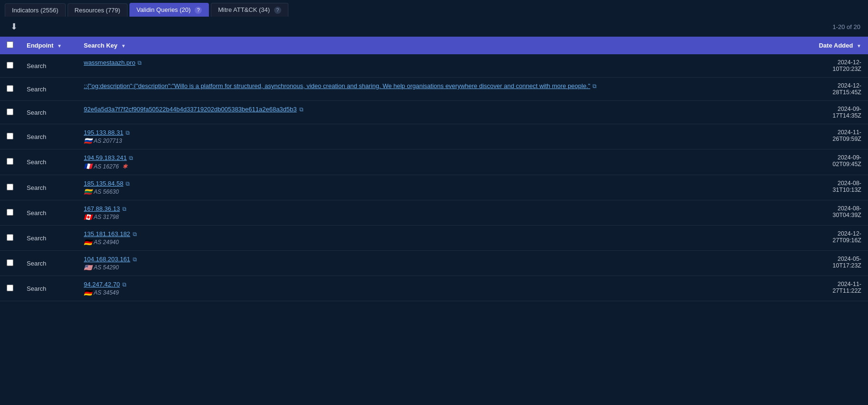  Describe the element at coordinates (434, 188) in the screenshot. I see `table-row: Search185.135.84.58⧉🇱🇹AS 566302024-08- 3…` at that location.